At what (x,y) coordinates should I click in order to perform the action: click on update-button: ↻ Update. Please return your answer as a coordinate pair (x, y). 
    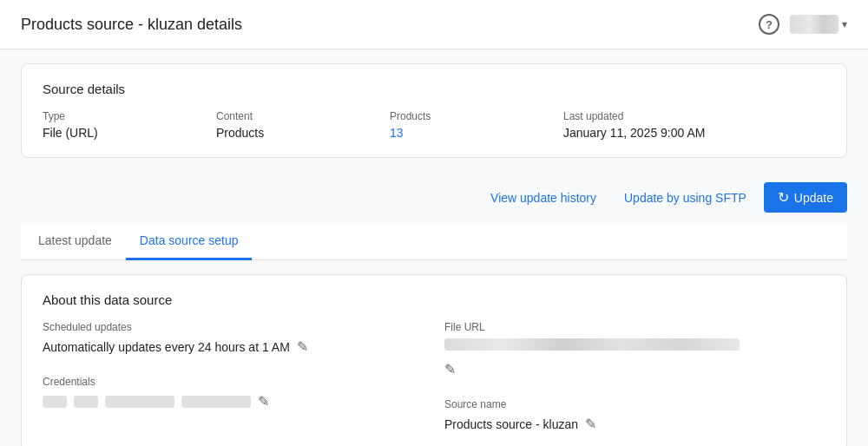
    Looking at the image, I should click on (806, 198).